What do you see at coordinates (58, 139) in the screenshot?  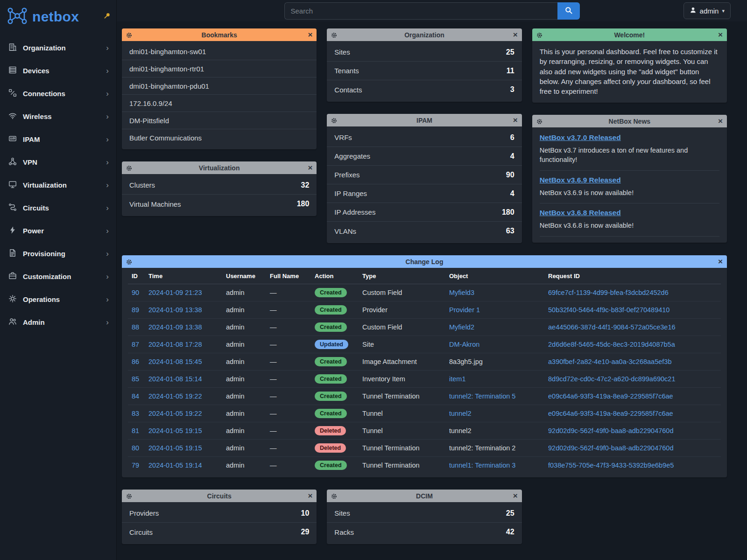 I see `sidebar-item-ipam: IPAM ›` at bounding box center [58, 139].